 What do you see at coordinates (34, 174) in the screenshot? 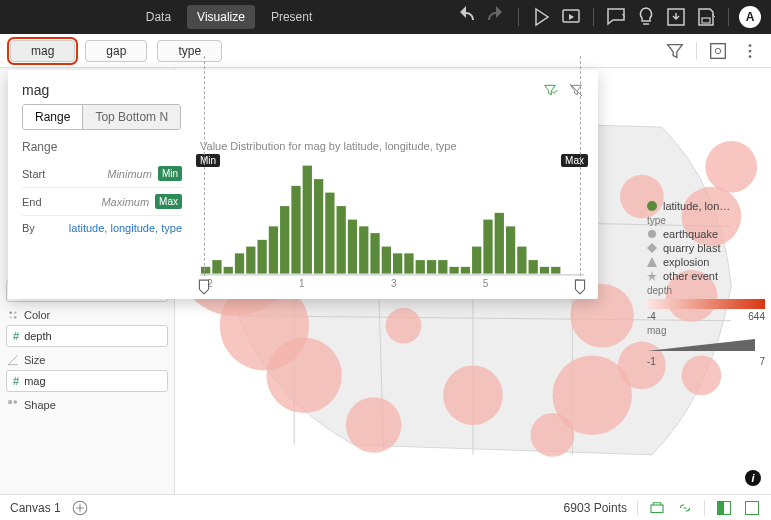
I see `range-start-label: Start` at bounding box center [34, 174].